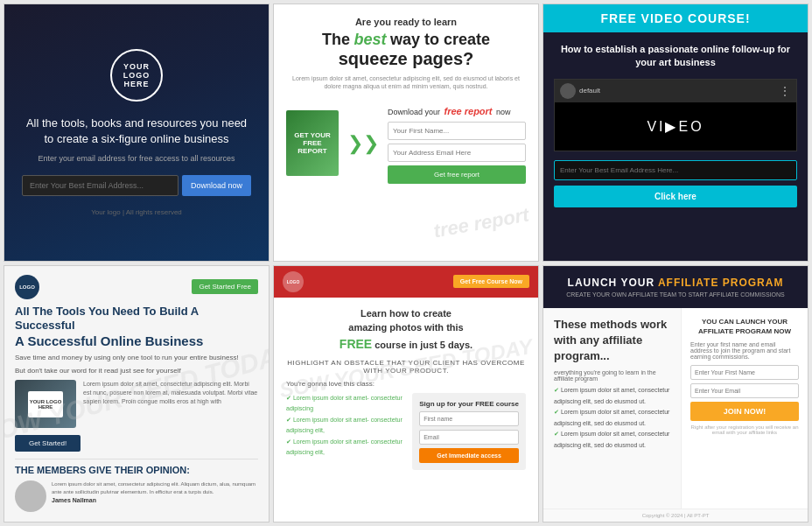 The width and height of the screenshot is (812, 526). I want to click on card6-body1: everything you're going to learn in the …, so click(612, 375).